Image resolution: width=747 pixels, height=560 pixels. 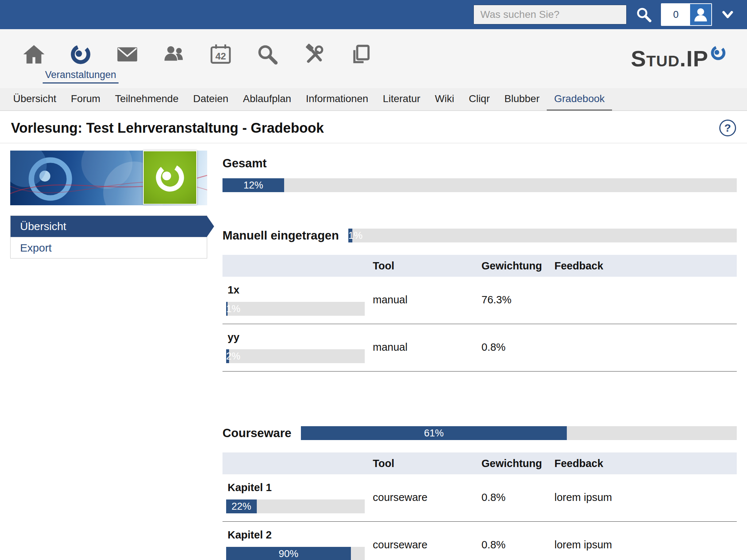 What do you see at coordinates (444, 100) in the screenshot?
I see `tab-wiki: Wiki` at bounding box center [444, 100].